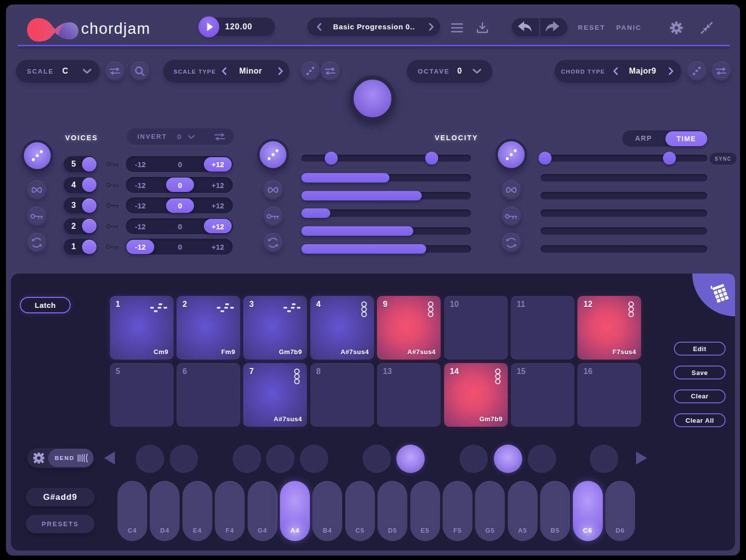 The width and height of the screenshot is (746, 560). Describe the element at coordinates (37, 190) in the screenshot. I see `voices-infinity-button` at that location.